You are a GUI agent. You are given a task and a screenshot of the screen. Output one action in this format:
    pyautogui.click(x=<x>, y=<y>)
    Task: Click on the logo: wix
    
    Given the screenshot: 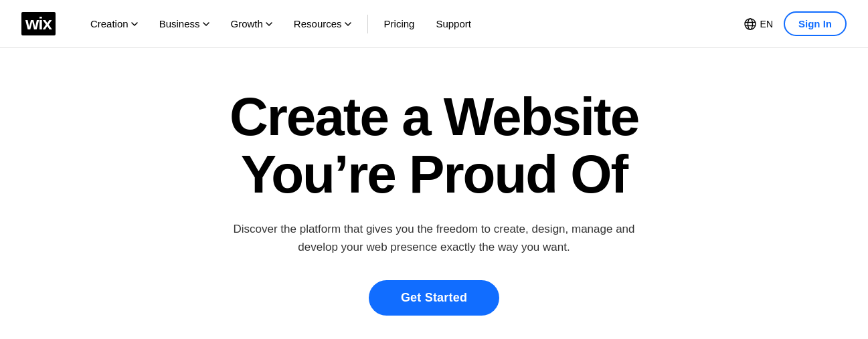 What is the action you would take?
    pyautogui.click(x=39, y=24)
    